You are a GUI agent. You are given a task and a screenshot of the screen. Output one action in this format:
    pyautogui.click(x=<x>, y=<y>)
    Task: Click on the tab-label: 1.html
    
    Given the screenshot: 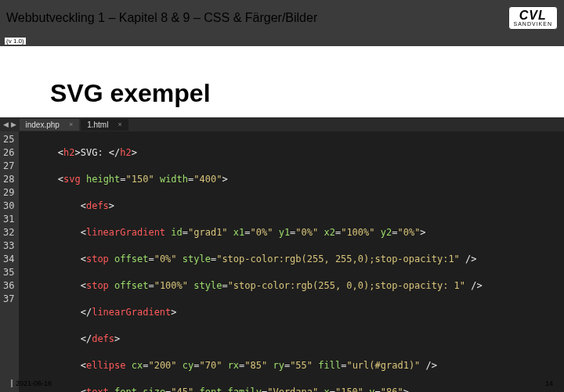 What is the action you would take?
    pyautogui.click(x=97, y=125)
    